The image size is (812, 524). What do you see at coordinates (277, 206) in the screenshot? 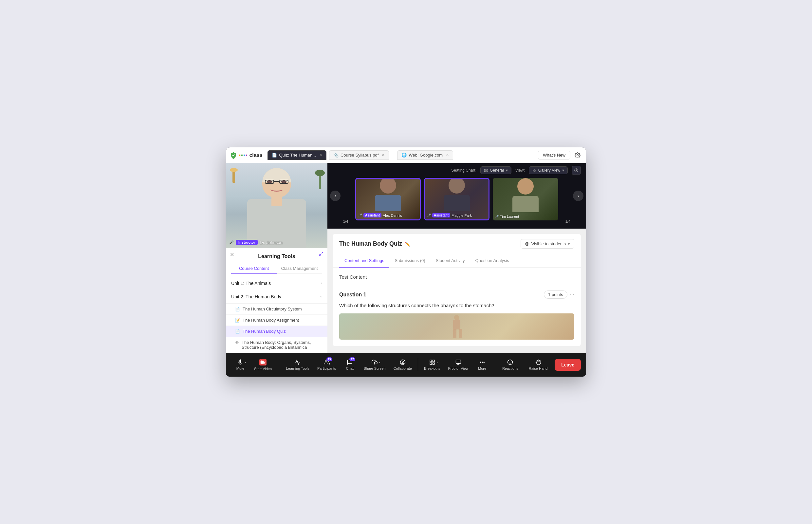
I see `instructor-photo-bg` at bounding box center [277, 206].